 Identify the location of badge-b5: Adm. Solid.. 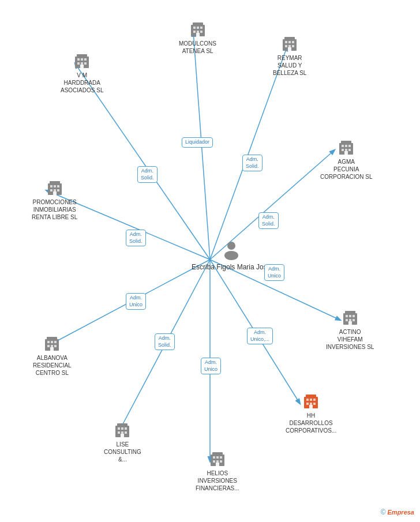
(269, 220).